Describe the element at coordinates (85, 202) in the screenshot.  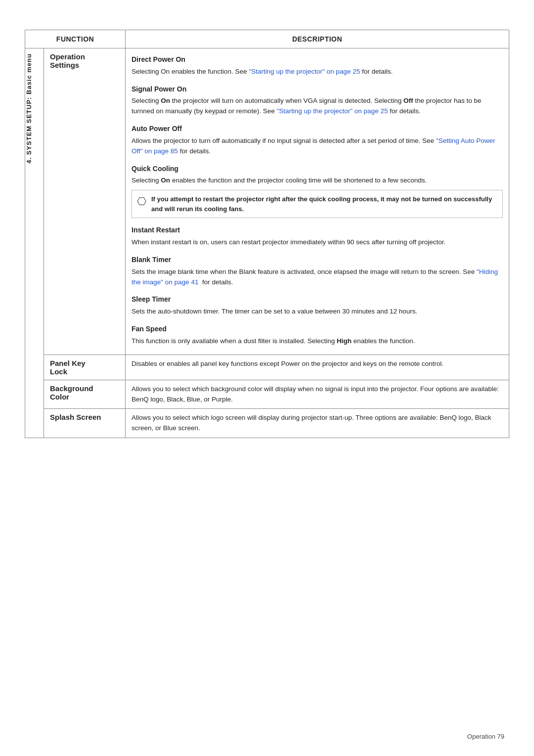
I see `operation-settings-function: OperationSettings` at that location.